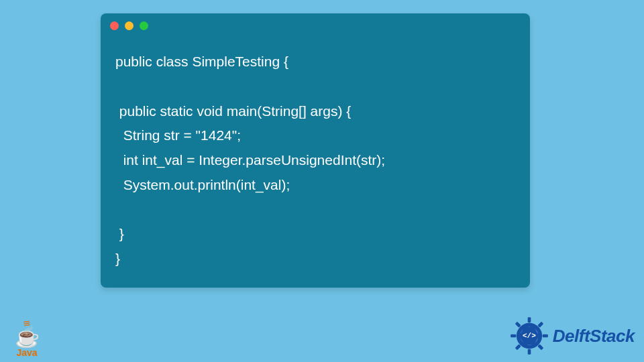  What do you see at coordinates (594, 337) in the screenshot?
I see `delftstack-logo-text: DelftStack` at bounding box center [594, 337].